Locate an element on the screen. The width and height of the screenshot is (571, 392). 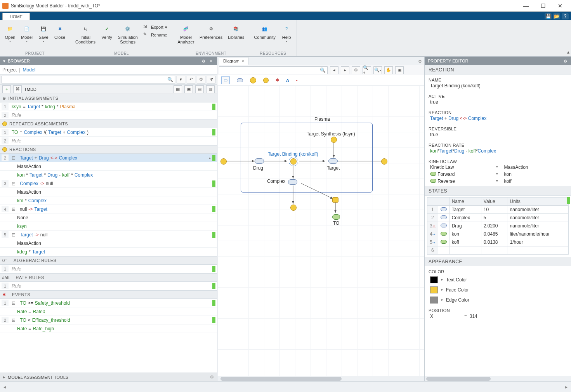
help-icon: ? is located at coordinates (565, 16).